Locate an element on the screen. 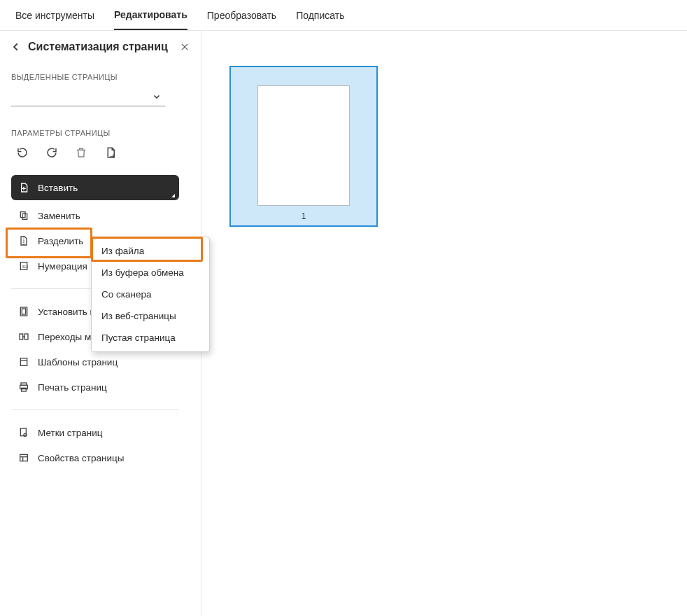  replace-button-label: Заменить is located at coordinates (59, 216).